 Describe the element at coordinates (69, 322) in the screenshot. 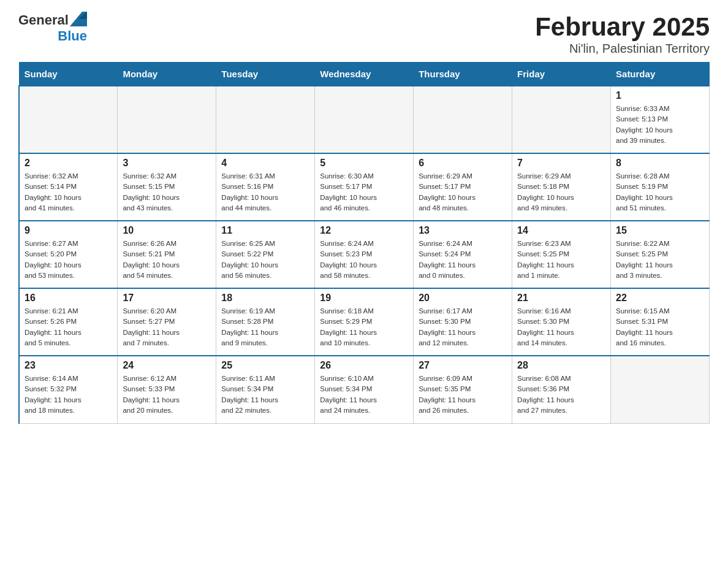

I see `calendar-cell: 16Sunrise: 6:21 AM Sunset: 5:26 PM Dayli…` at that location.